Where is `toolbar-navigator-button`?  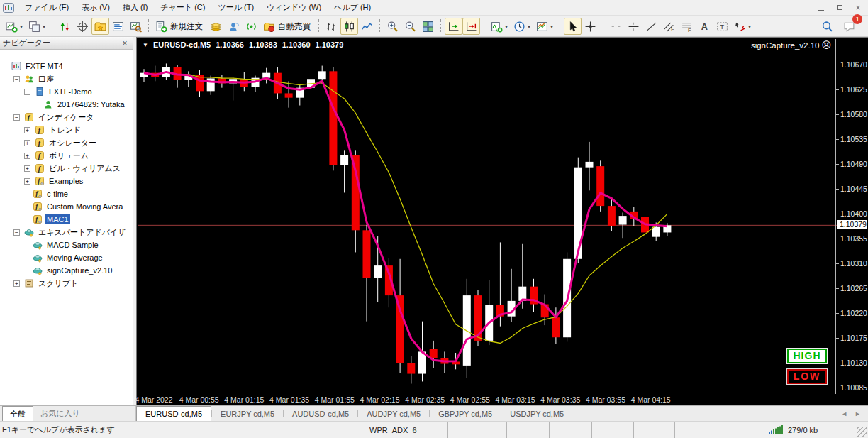
toolbar-navigator-button is located at coordinates (101, 26).